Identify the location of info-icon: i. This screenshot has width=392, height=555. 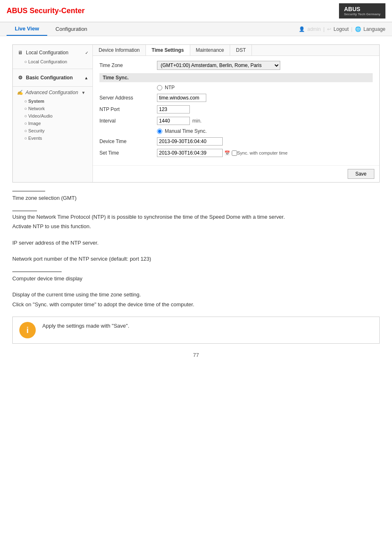
(28, 330).